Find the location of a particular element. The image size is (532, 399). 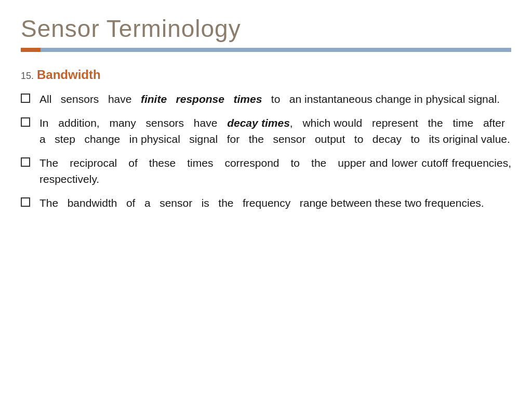

slide-title: Sensor Terminology is located at coordinates (266, 29).